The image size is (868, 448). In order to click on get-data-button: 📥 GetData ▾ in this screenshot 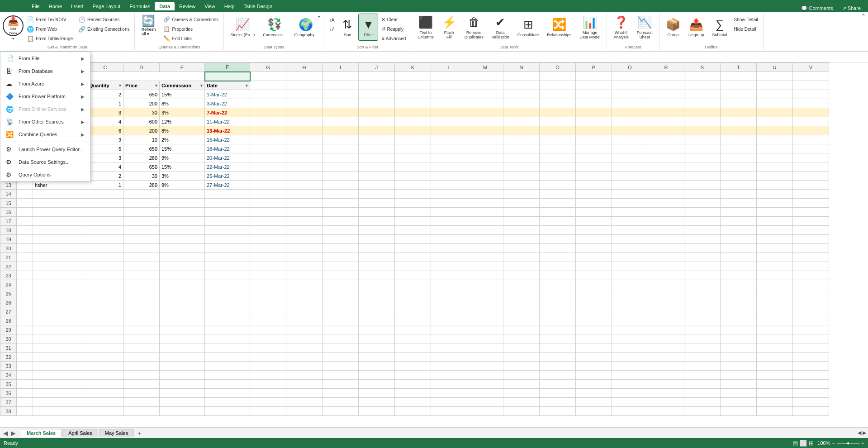, I will do `click(13, 27)`.